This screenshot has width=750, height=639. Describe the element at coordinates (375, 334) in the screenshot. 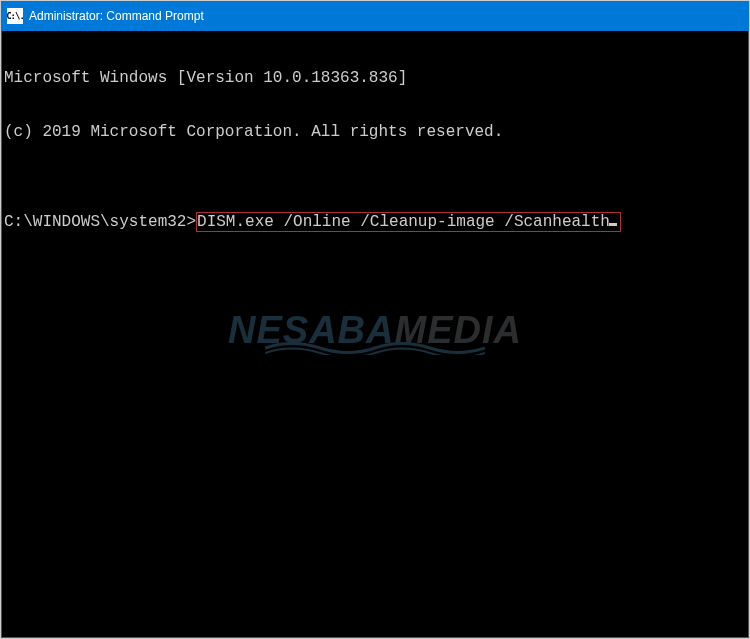

I see `watermark: NESABAMEDIA` at that location.